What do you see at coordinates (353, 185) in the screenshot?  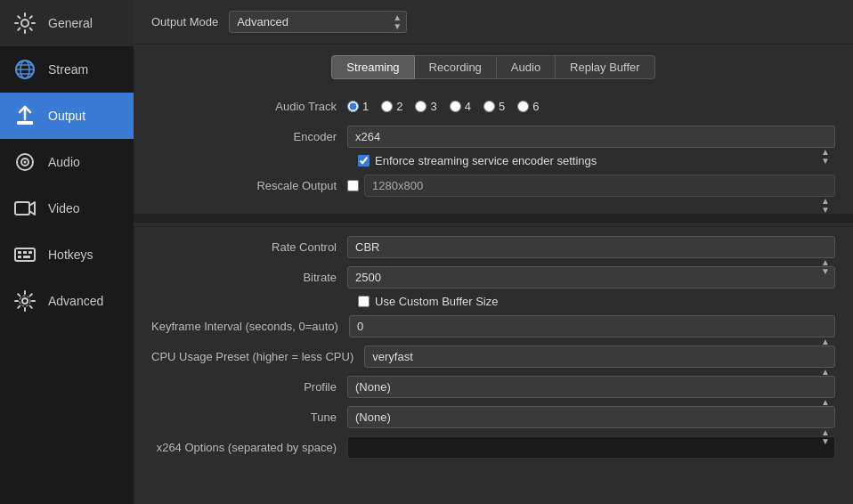 I see `rescale-checkbox` at bounding box center [353, 185].